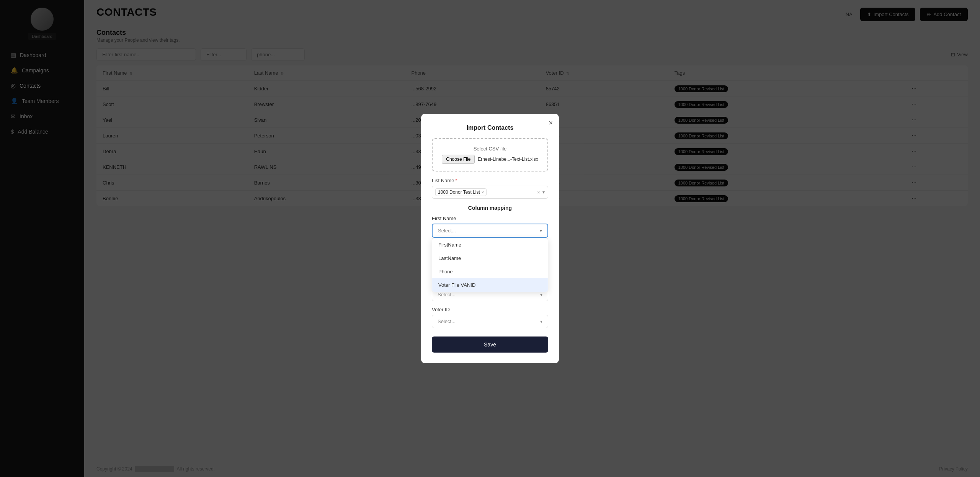  I want to click on list-name-tag-chip: 1000 Donor Test List ×, so click(461, 192).